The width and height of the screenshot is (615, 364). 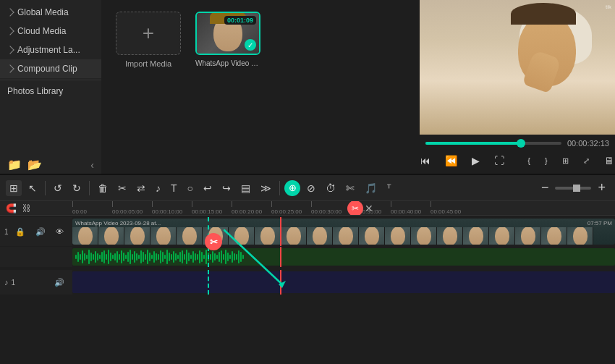 What do you see at coordinates (51, 31) in the screenshot?
I see `sidebar-item-cloud-media: Cloud Media` at bounding box center [51, 31].